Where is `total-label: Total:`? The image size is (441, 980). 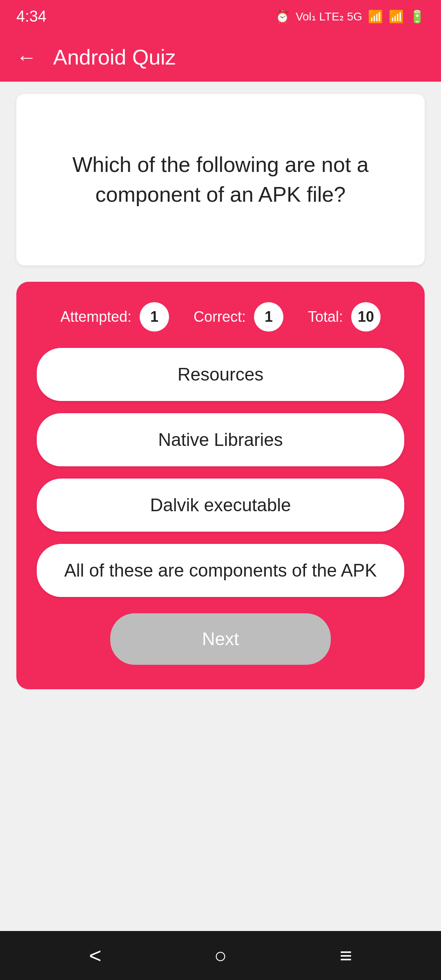
total-label: Total: is located at coordinates (325, 317).